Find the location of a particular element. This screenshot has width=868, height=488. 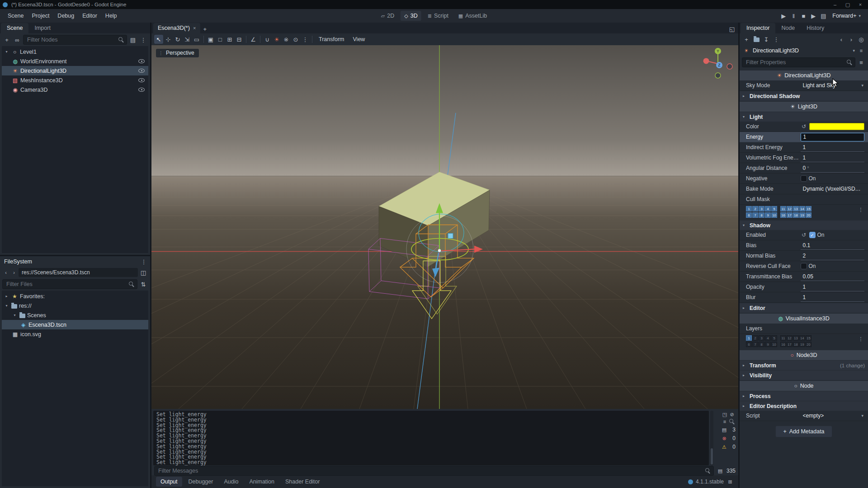

attach-script-button: ▤ is located at coordinates (133, 40).